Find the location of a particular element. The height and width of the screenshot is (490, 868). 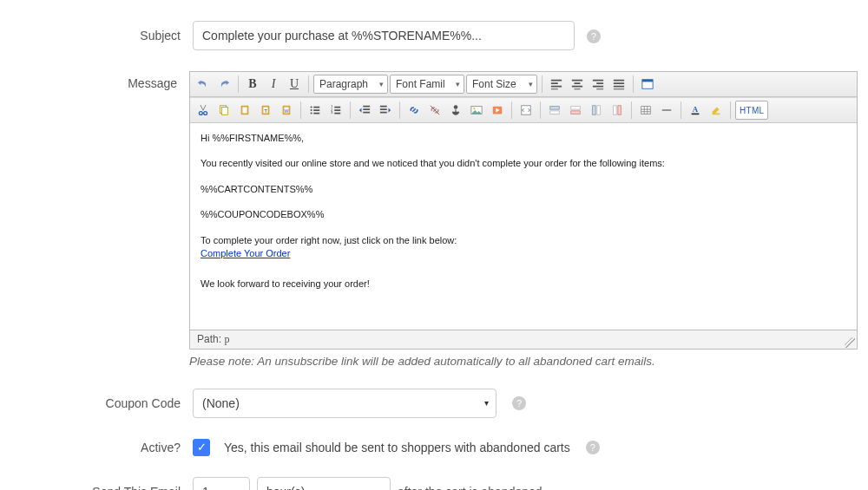

paste-icon is located at coordinates (245, 110).